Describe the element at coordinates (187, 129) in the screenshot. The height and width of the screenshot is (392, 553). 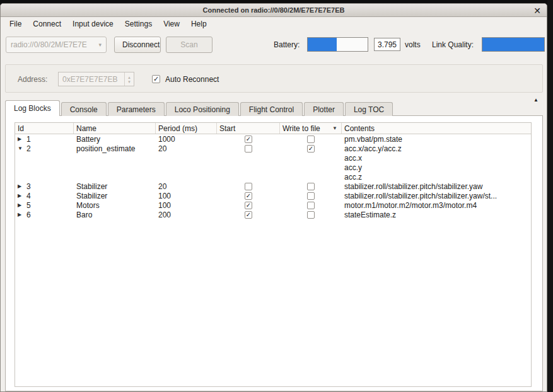
I see `col-header-period: Period (ms)` at that location.